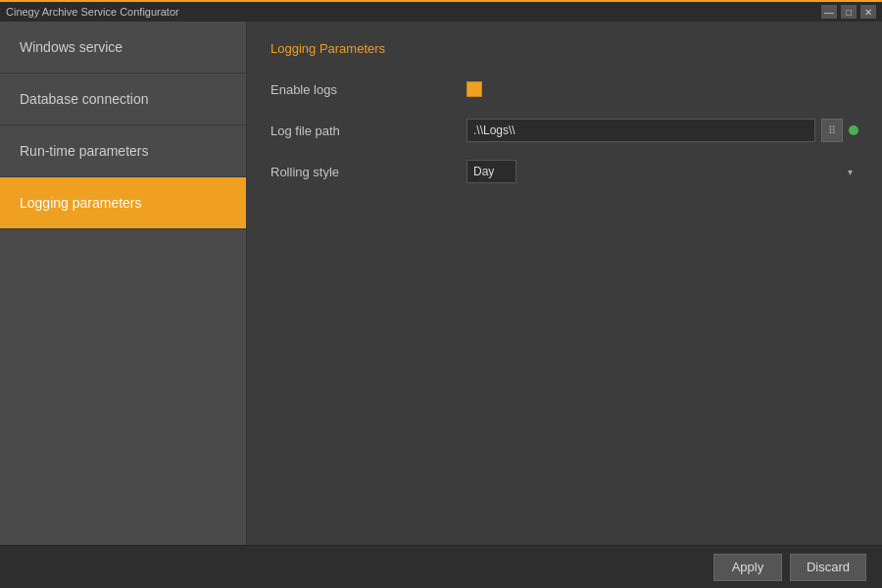 This screenshot has height=588, width=882. Describe the element at coordinates (564, 172) in the screenshot. I see `rolling-style-row: Rolling style Day Hour Minute Month Once…` at that location.